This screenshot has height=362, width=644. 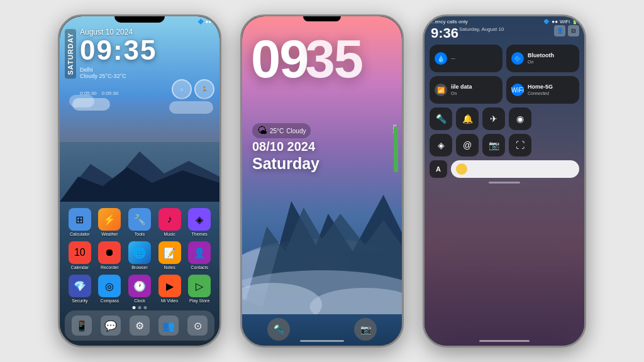 What do you see at coordinates (109, 286) in the screenshot?
I see `compass-icon: ◎` at bounding box center [109, 286].